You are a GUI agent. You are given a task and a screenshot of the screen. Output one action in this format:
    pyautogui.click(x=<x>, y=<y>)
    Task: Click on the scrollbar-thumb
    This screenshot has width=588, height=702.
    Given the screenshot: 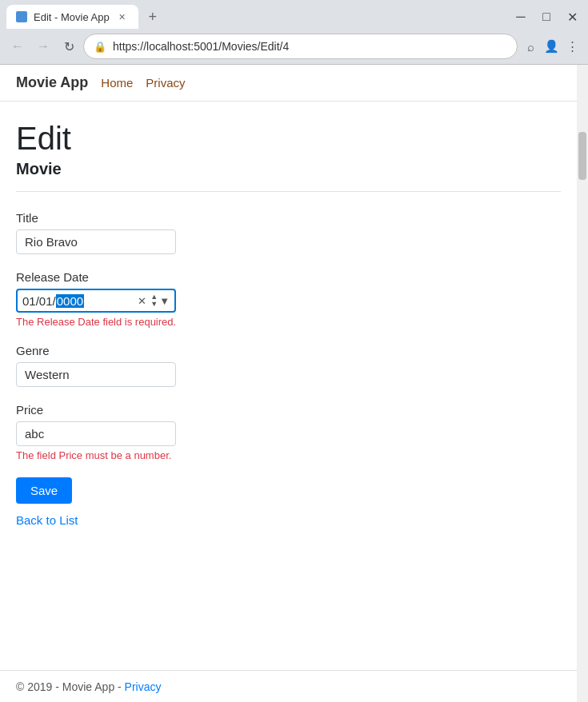 What is the action you would take?
    pyautogui.click(x=582, y=156)
    